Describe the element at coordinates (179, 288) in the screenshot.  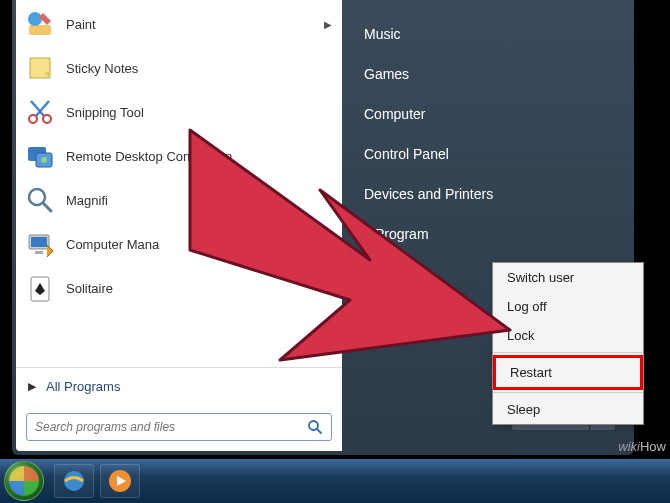
I see `program-item-solitaire: Solitaire` at that location.